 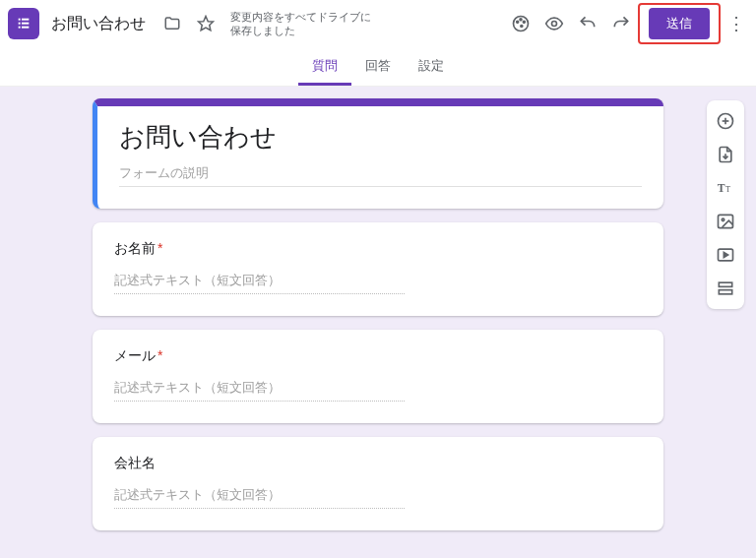 What do you see at coordinates (725, 288) in the screenshot?
I see `add-section-icon` at bounding box center [725, 288].